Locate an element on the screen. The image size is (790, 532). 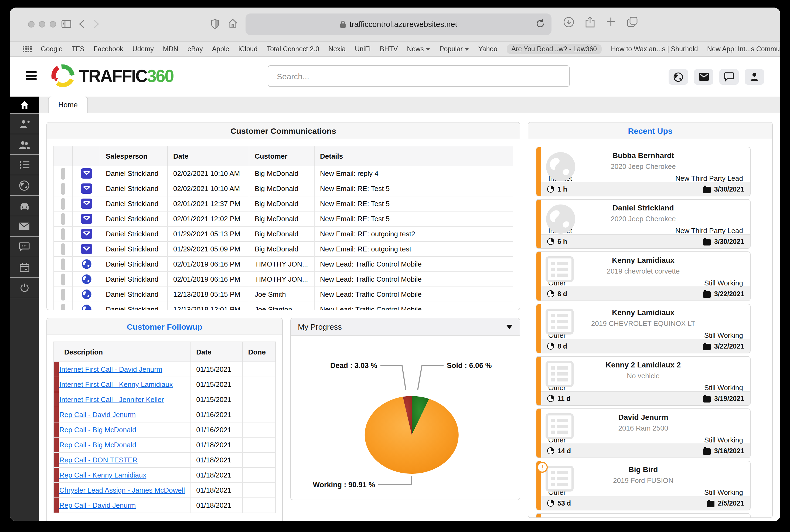
followup-link: Internet First Call - David Jenurm is located at coordinates (111, 369).